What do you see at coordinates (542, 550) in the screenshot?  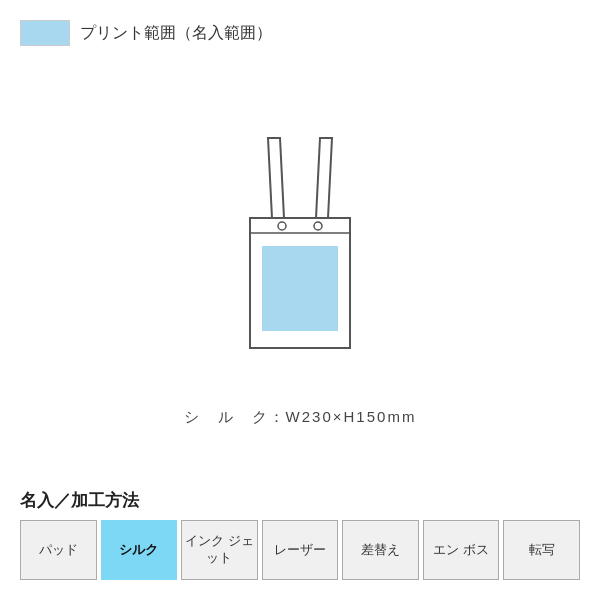 I see `method-btn-tensha: 転写` at bounding box center [542, 550].